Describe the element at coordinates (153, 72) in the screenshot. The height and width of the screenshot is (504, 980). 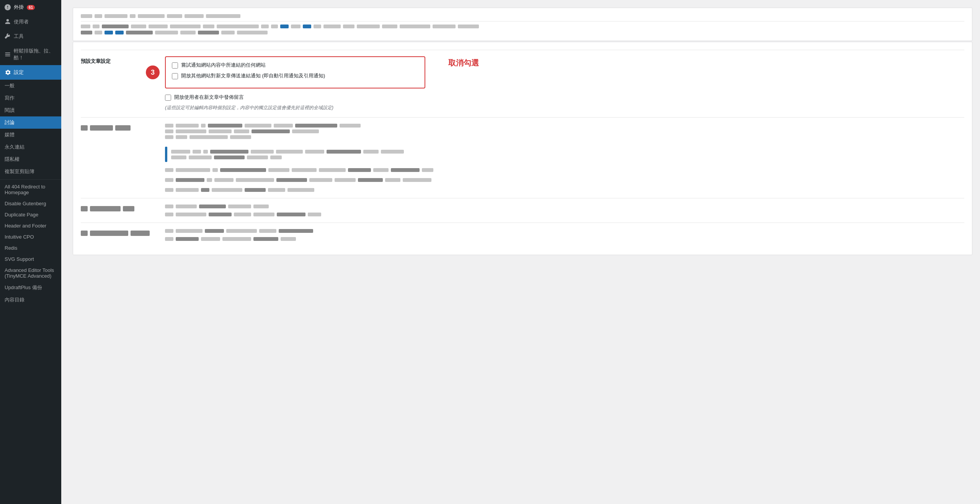
I see `step-badge: 3` at that location.